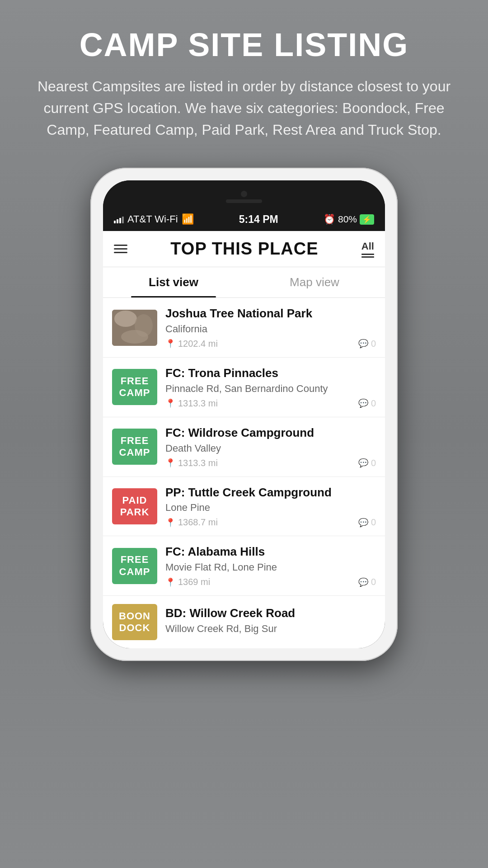 The width and height of the screenshot is (488, 868). Describe the element at coordinates (244, 194) in the screenshot. I see `phone-top-bar` at that location.